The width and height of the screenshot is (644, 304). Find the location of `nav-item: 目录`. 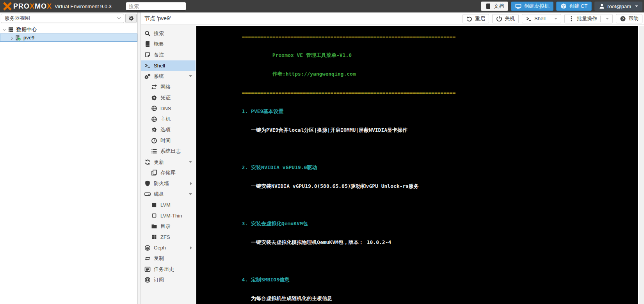

nav-item: 目录 is located at coordinates (168, 226).